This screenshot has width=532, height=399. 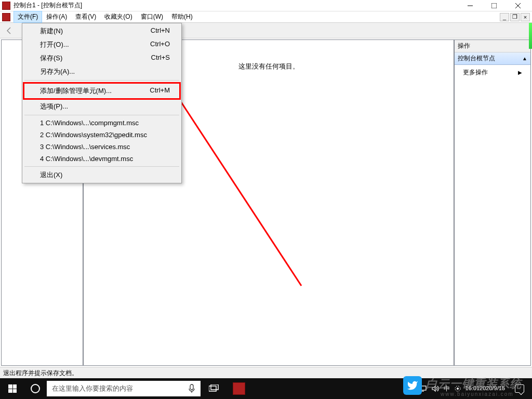 I want to click on menu-save: 保存(S) Ctrl+S, so click(x=102, y=58).